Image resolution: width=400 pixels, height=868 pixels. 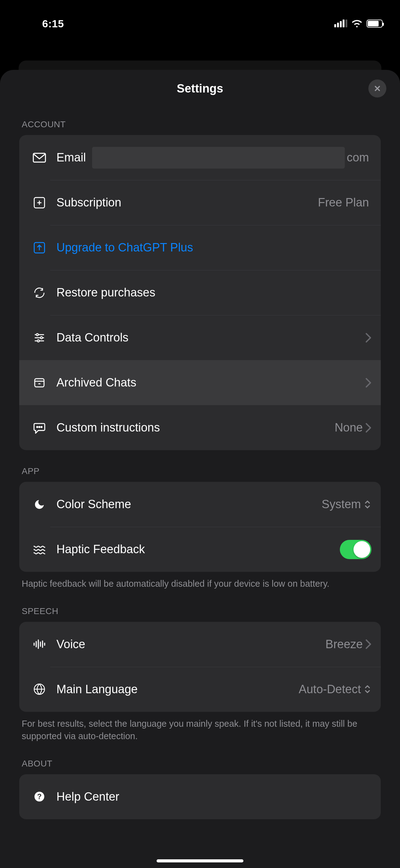 What do you see at coordinates (201, 764) in the screenshot?
I see `section-header-about: ABOUT` at bounding box center [201, 764].